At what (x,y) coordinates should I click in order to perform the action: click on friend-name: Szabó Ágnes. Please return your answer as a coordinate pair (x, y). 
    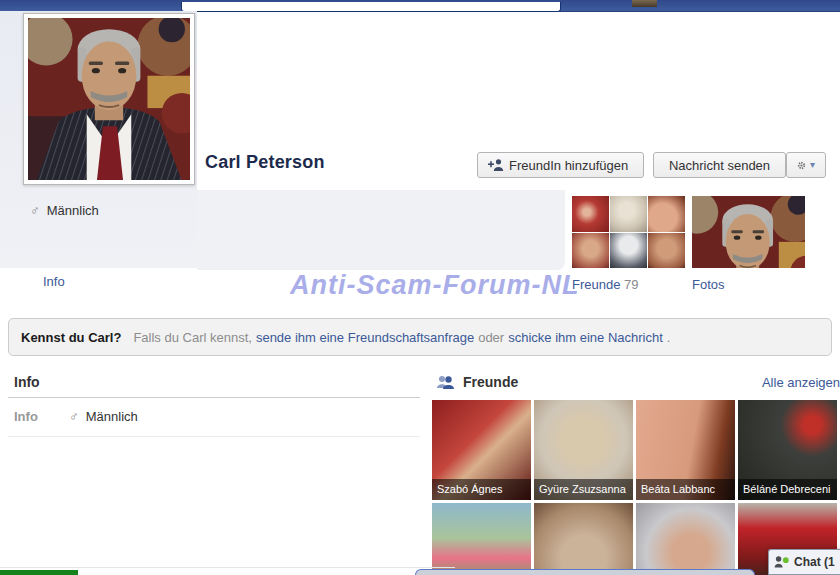
    Looking at the image, I should click on (482, 490).